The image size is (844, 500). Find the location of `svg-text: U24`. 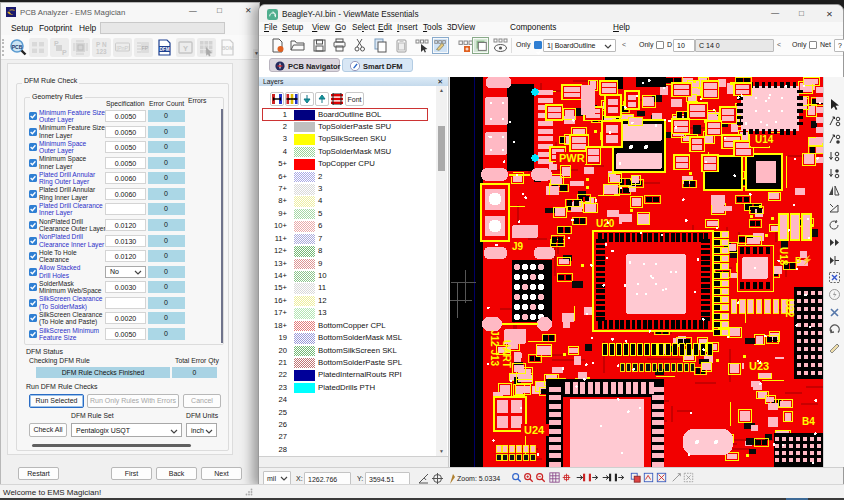

svg-text: U24 is located at coordinates (534, 430).